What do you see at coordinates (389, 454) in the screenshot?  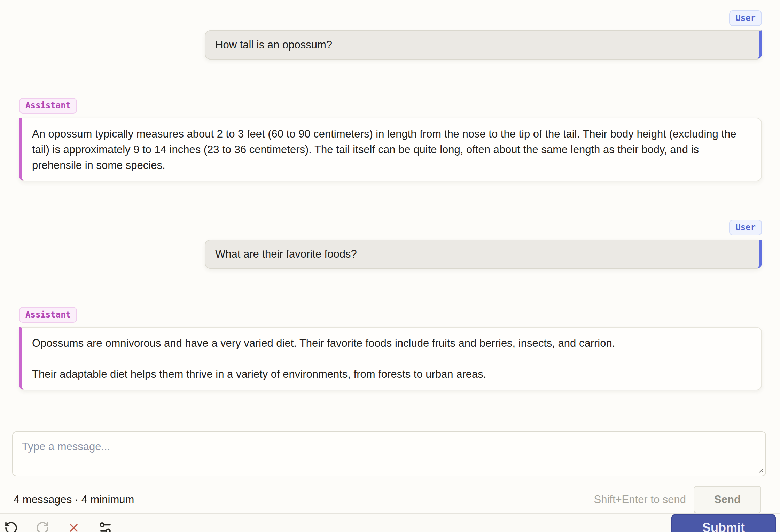 I see `message-input-wrap` at bounding box center [389, 454].